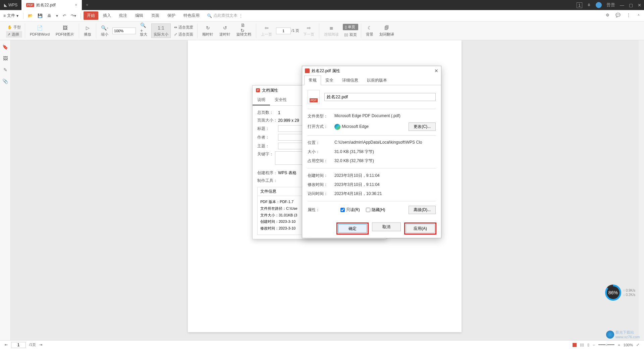  Describe the element at coordinates (639, 15) in the screenshot. I see `collapse-ribbon-icon: ＾` at that location.